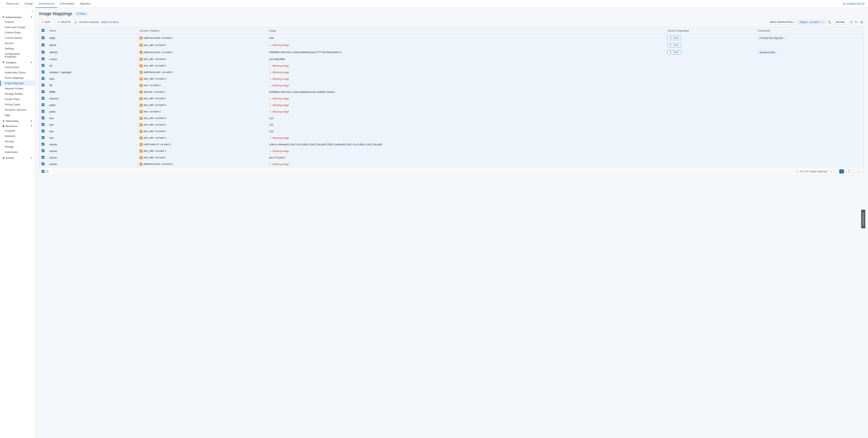  Describe the element at coordinates (46, 22) in the screenshot. I see `edit-button: ✏ EDIT` at that location.